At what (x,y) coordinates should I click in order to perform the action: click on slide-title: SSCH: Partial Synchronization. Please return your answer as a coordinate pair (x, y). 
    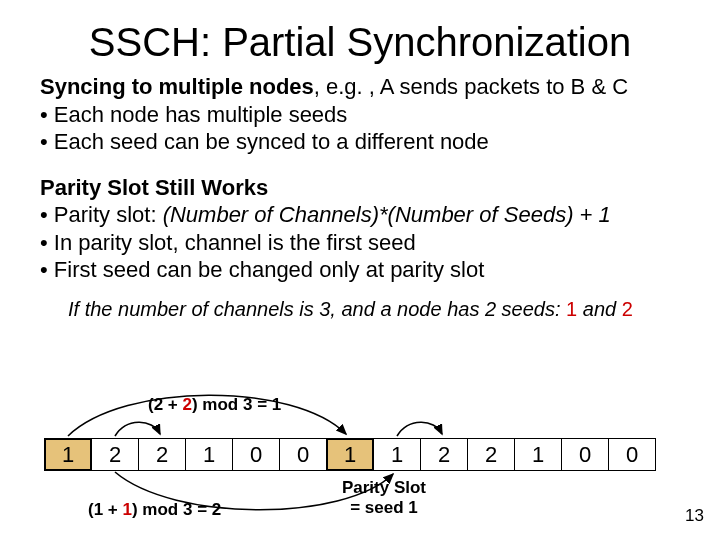
    Looking at the image, I should click on (360, 32).